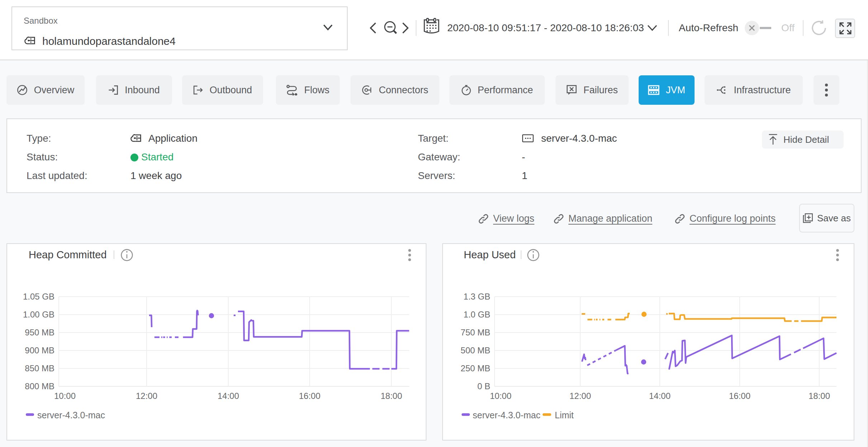 This screenshot has height=447, width=868. Describe the element at coordinates (490, 255) in the screenshot. I see `svg-text: Heap Used` at that location.